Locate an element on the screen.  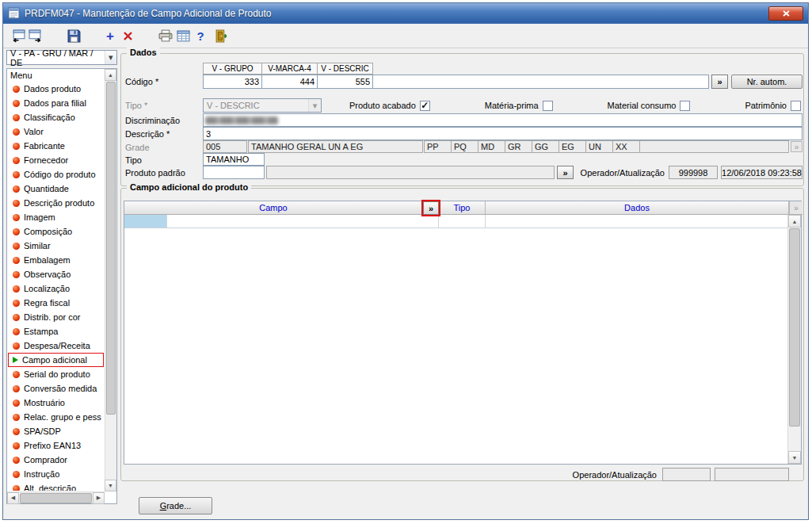
scroll-left-icon: ◀ is located at coordinates (13, 498).